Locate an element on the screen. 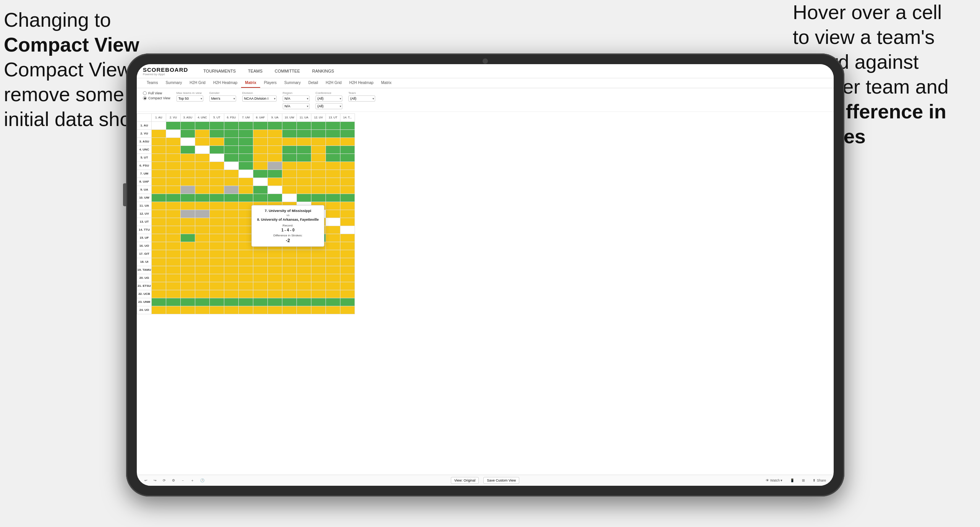 Image resolution: width=980 pixels, height=527 pixels. tab-summary-1: Summary is located at coordinates (173, 83).